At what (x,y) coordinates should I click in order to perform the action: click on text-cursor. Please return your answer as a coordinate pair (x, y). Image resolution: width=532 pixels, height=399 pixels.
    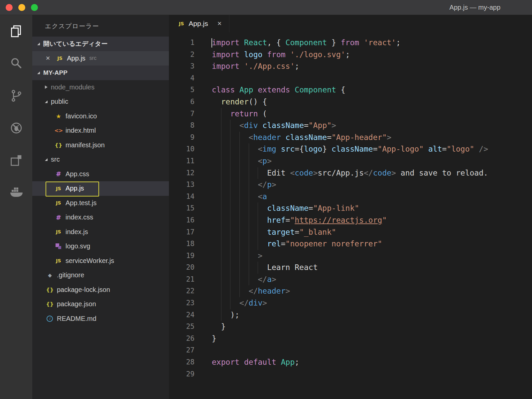
    Looking at the image, I should click on (212, 43).